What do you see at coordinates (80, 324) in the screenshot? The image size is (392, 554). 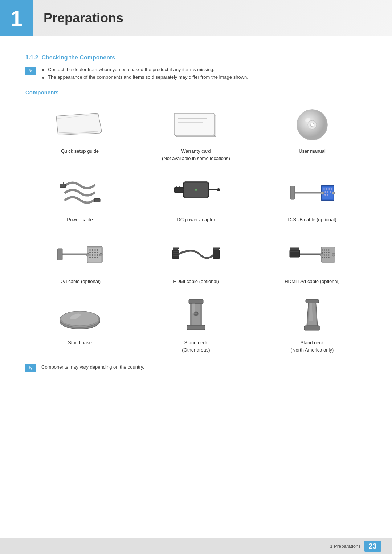 I see `component-stand-base: Stand base` at bounding box center [80, 324].